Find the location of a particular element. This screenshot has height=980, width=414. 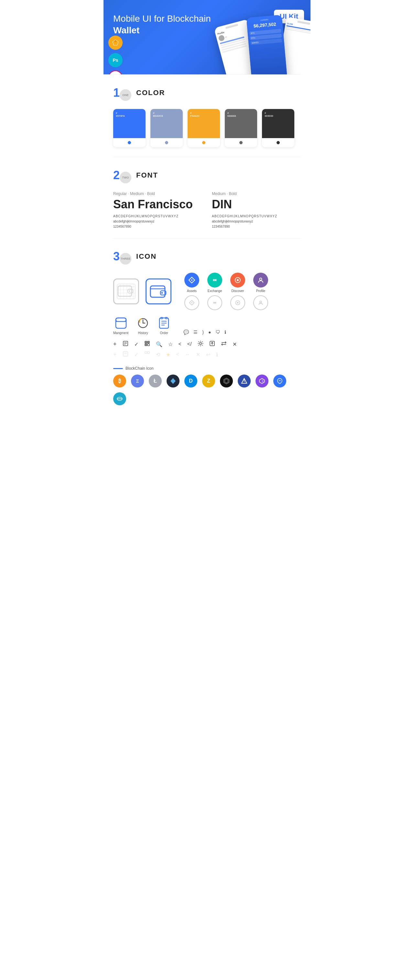

swatch-dark: #303030 is located at coordinates (278, 128).